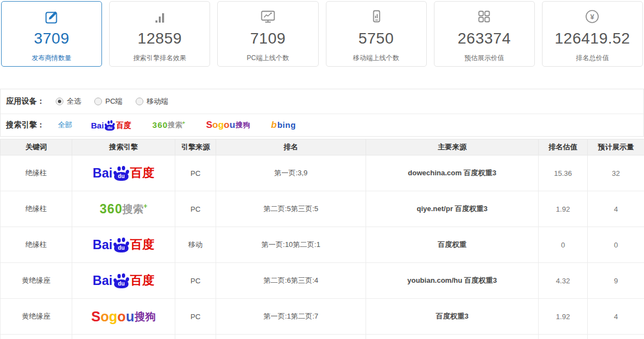  I want to click on cell-rank: 第一页:1第二页:7, so click(291, 316).